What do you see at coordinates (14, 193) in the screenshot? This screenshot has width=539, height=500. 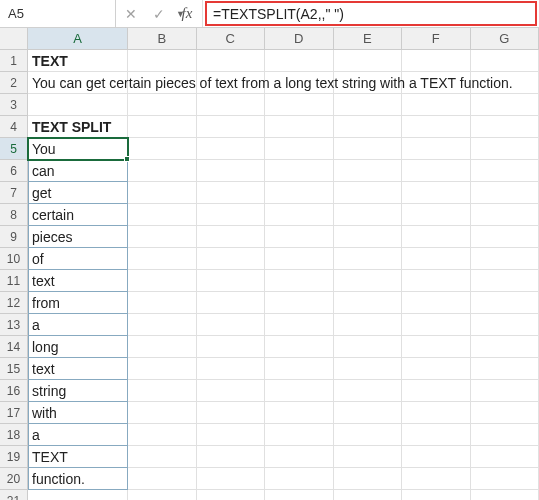 I see `row-header-7: 7` at bounding box center [14, 193].